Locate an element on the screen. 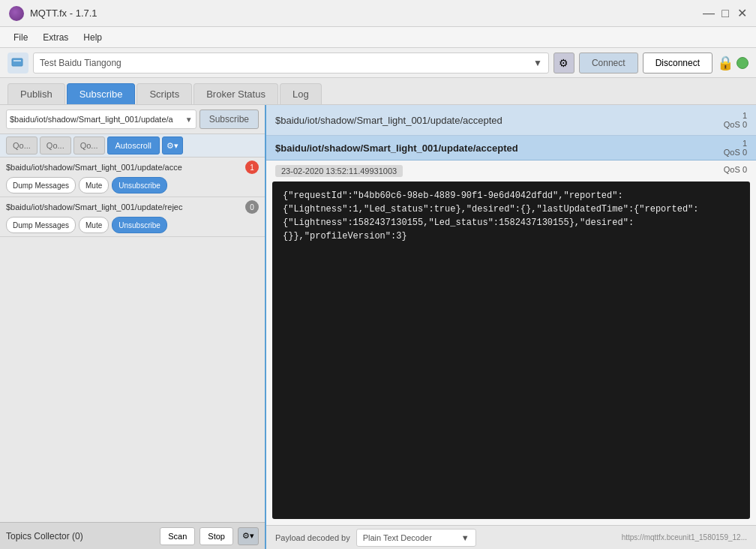 This screenshot has width=756, height=549. profile-name: Test Baidu Tiangong is located at coordinates (286, 63).